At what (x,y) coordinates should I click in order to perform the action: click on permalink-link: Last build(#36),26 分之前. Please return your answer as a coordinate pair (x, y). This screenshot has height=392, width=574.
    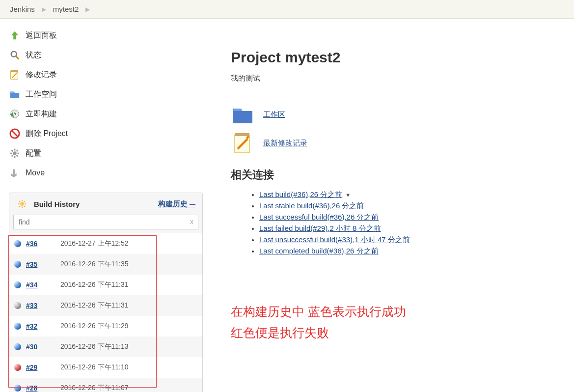
    Looking at the image, I should click on (301, 195).